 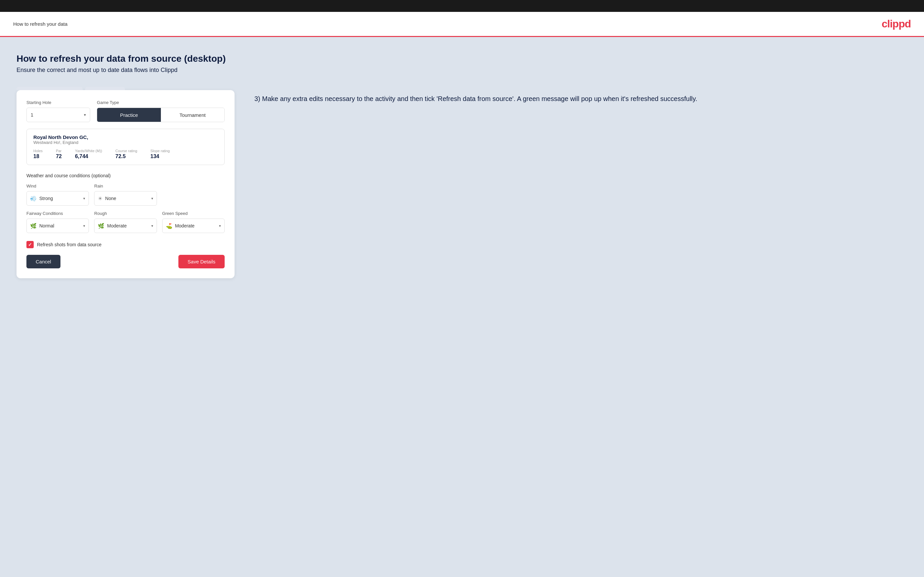 I want to click on game-type-buttons: Practice Tournament, so click(x=161, y=115).